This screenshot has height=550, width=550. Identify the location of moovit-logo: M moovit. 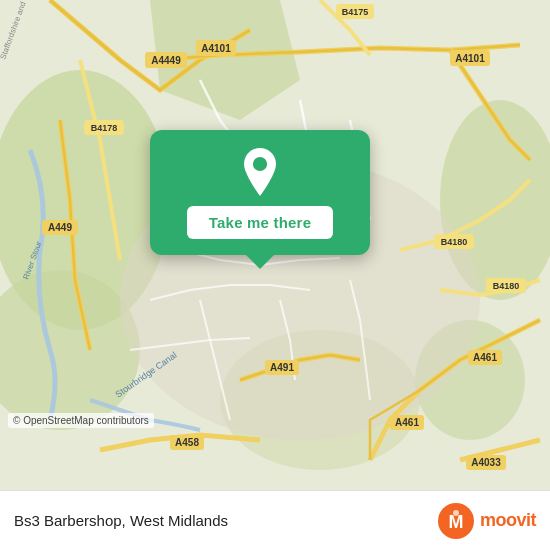
(487, 521).